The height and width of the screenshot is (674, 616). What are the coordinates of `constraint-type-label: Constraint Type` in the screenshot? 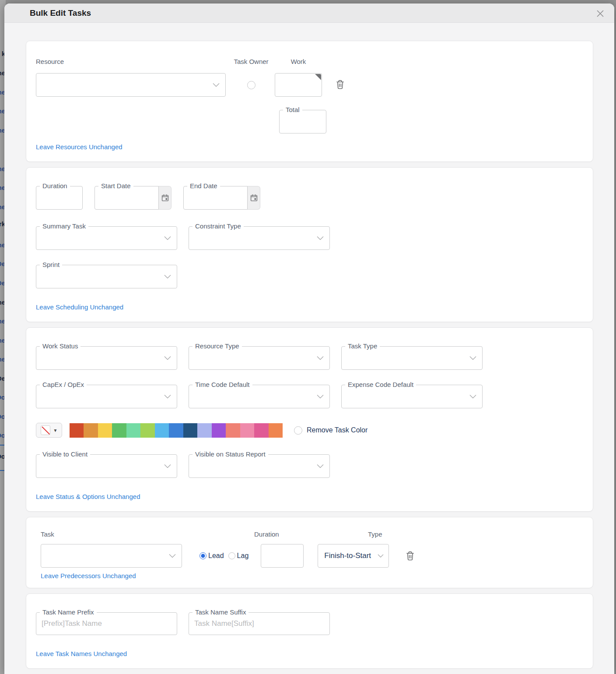 It's located at (218, 226).